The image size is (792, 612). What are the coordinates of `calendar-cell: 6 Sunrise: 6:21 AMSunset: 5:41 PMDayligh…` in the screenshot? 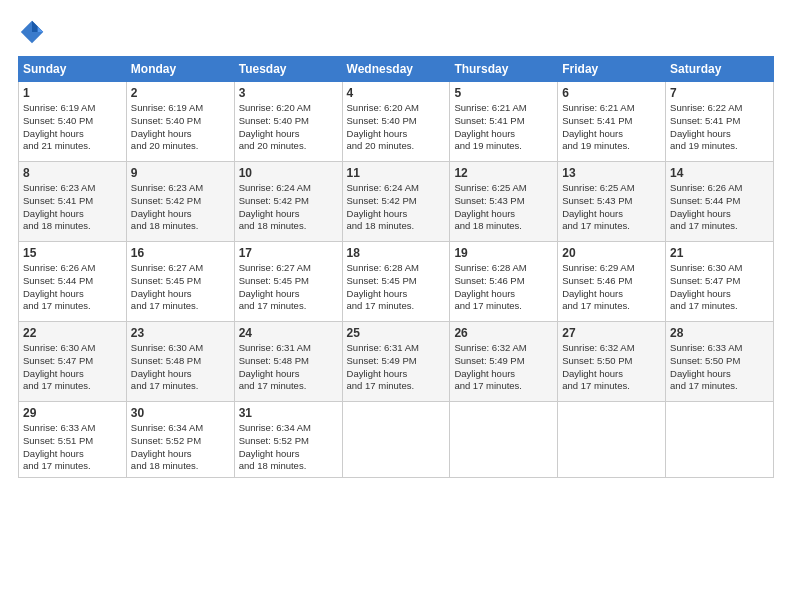 It's located at (612, 122).